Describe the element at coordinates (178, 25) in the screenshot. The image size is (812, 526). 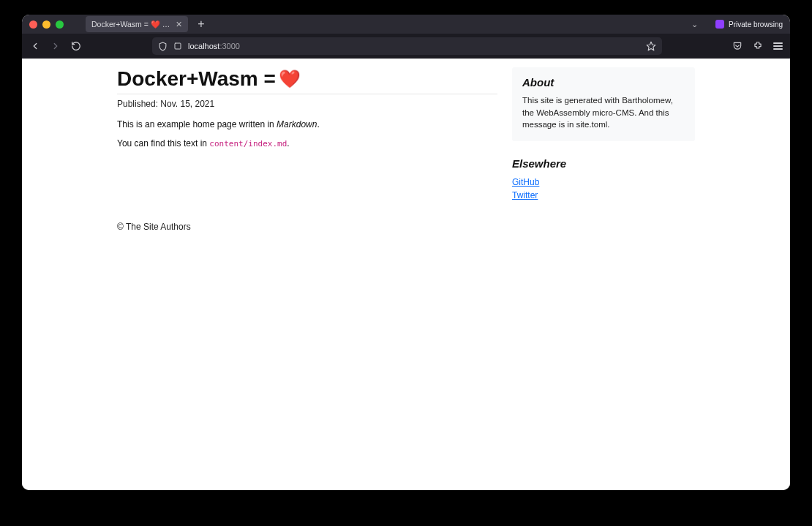
I see `close-tab-icon: ✕` at that location.